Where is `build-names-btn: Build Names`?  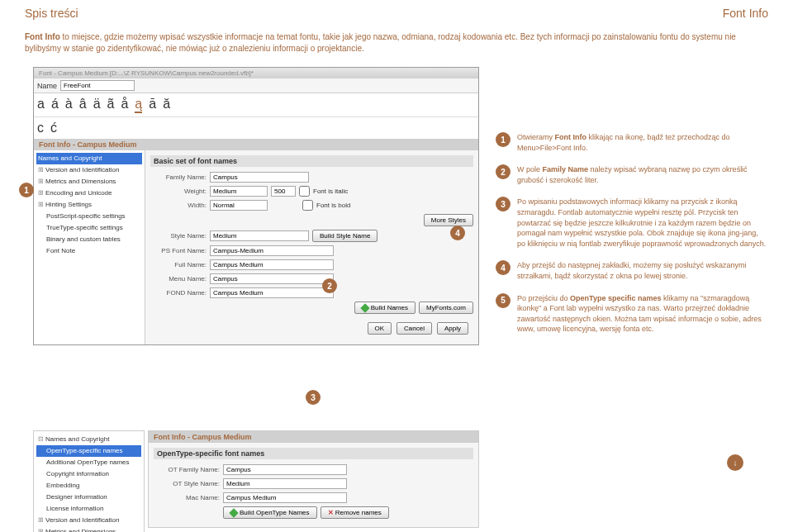
build-names-btn: Build Names is located at coordinates (385, 307).